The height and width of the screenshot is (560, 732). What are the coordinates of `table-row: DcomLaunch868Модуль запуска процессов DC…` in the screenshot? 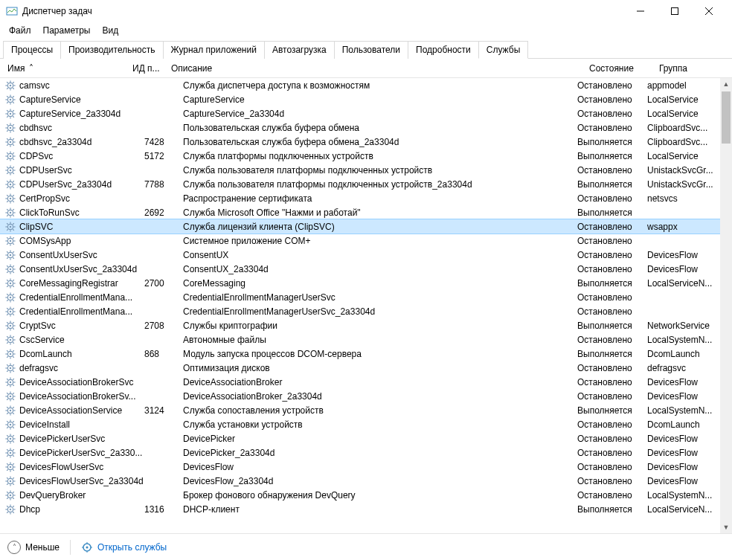 It's located at (360, 354).